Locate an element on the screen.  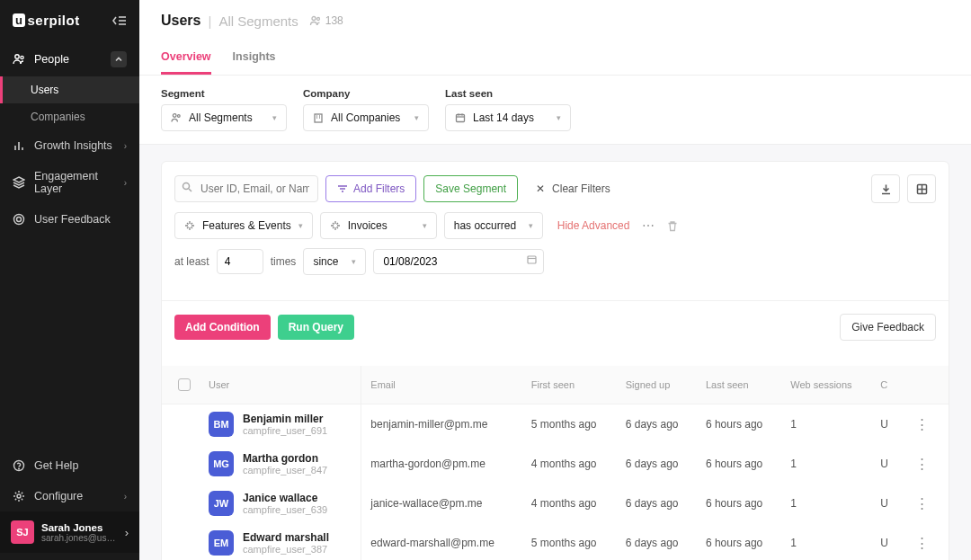
nav-label: Growth Insights is located at coordinates (74, 146).